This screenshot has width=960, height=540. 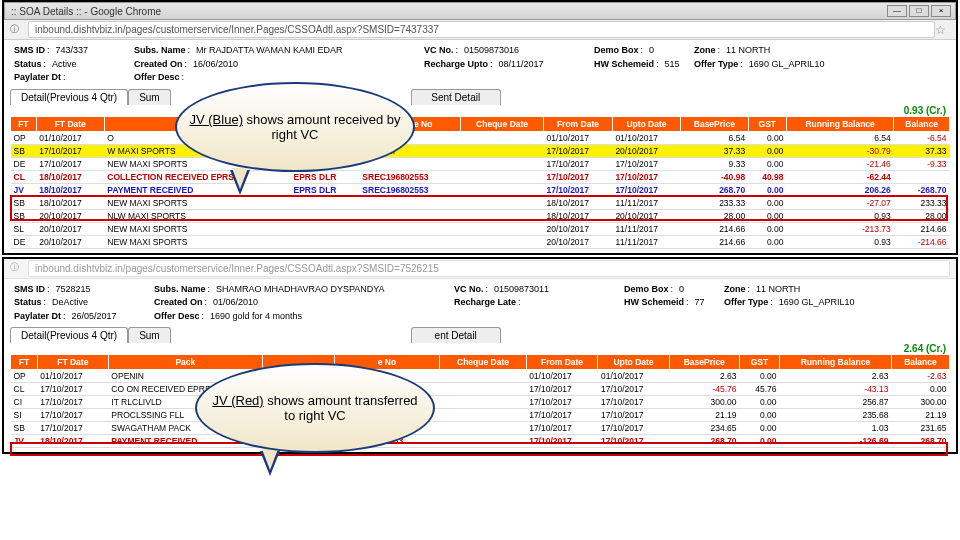 What do you see at coordinates (150, 335) in the screenshot?
I see `tab-sum-2: Sum` at bounding box center [150, 335].